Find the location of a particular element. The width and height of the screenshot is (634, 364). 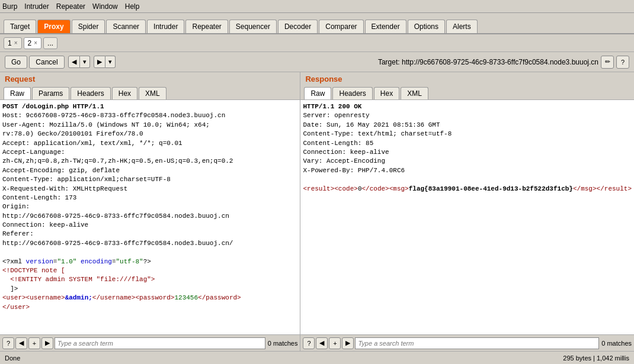

response-tab-xml: XML is located at coordinates (415, 94).